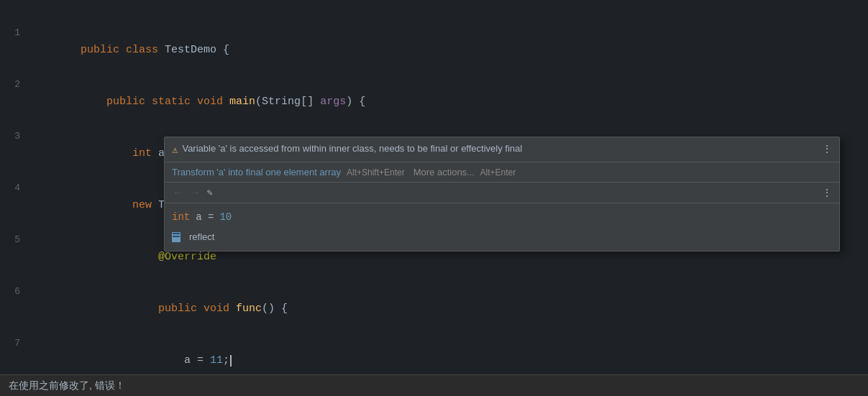 The width and height of the screenshot is (868, 396). I want to click on warning-message: Variable 'a' is accessed from within inn…, so click(500, 148).